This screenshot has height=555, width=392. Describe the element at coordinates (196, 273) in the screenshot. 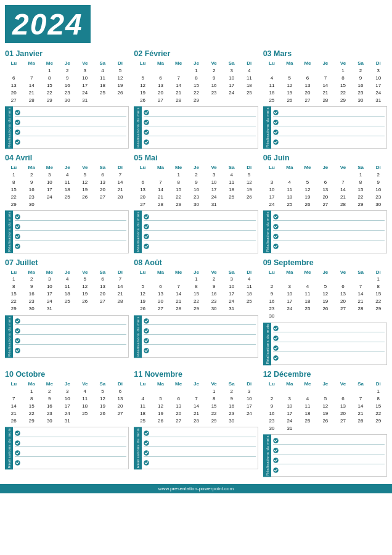

I see `cal-day-header: Je` at that location.